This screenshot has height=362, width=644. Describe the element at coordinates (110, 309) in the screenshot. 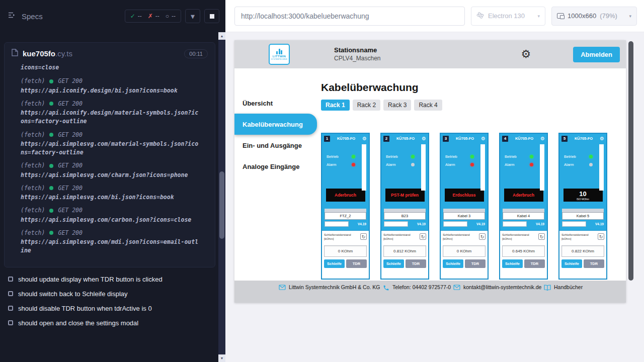

I see `test-item: should disable TDR button when tdrActive…` at that location.